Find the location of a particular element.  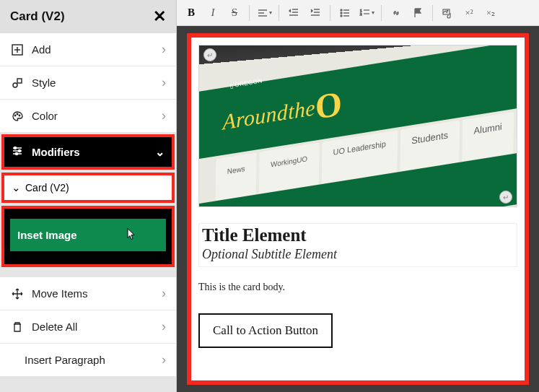

menu-add-label: Add is located at coordinates (97, 49).